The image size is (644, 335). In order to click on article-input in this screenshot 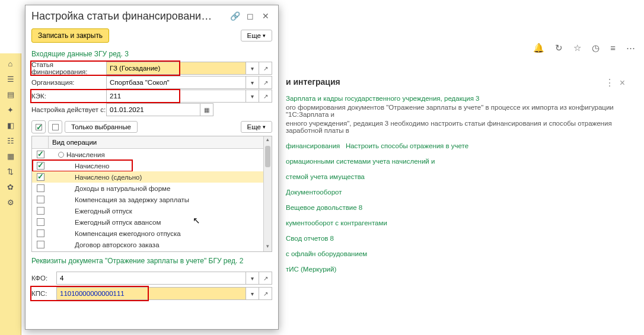, I will do `click(176, 68)`.